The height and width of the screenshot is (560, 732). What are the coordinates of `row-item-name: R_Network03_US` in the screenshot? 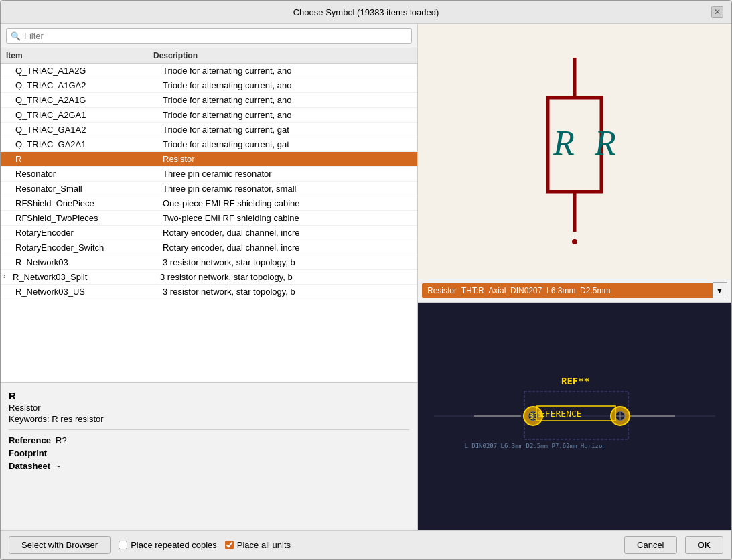 It's located at (89, 292).